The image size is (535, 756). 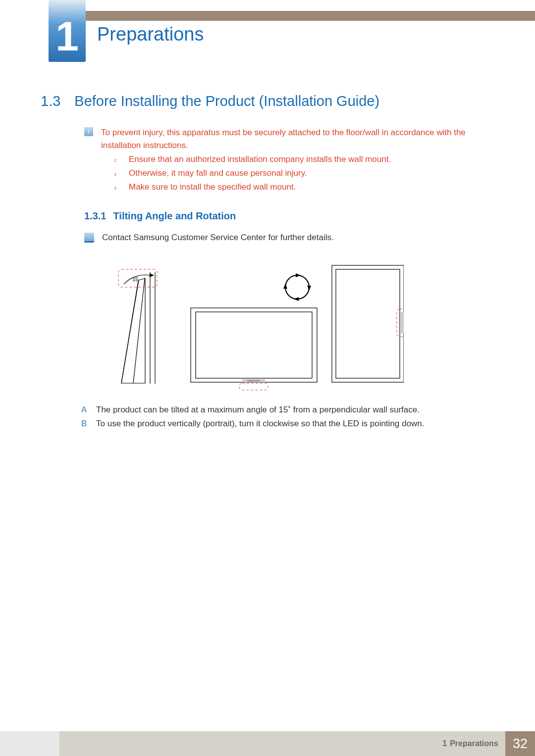 I want to click on chapter-title: Preparations, so click(x=151, y=35).